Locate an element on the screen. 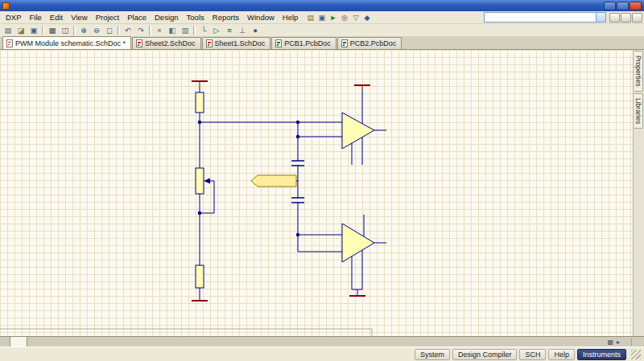 The image size is (644, 361). highlight-icon: ▸ is located at coordinates (618, 343).